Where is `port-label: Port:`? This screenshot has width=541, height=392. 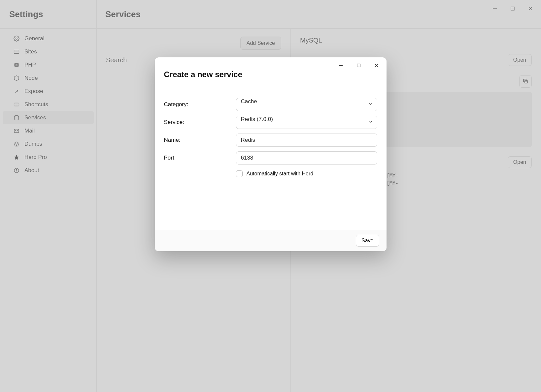 port-label: Port: is located at coordinates (200, 158).